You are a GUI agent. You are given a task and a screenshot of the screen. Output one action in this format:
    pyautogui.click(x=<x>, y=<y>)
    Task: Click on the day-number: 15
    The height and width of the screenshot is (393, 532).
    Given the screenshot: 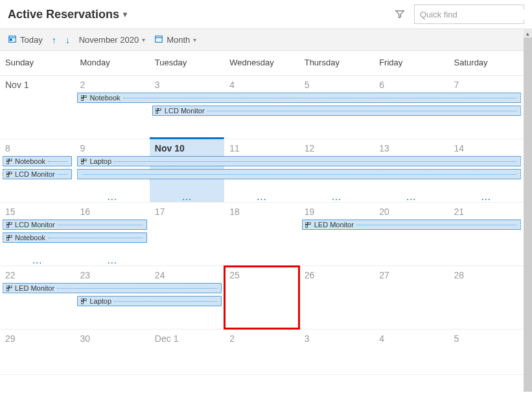 What is the action you would take?
    pyautogui.click(x=37, y=212)
    